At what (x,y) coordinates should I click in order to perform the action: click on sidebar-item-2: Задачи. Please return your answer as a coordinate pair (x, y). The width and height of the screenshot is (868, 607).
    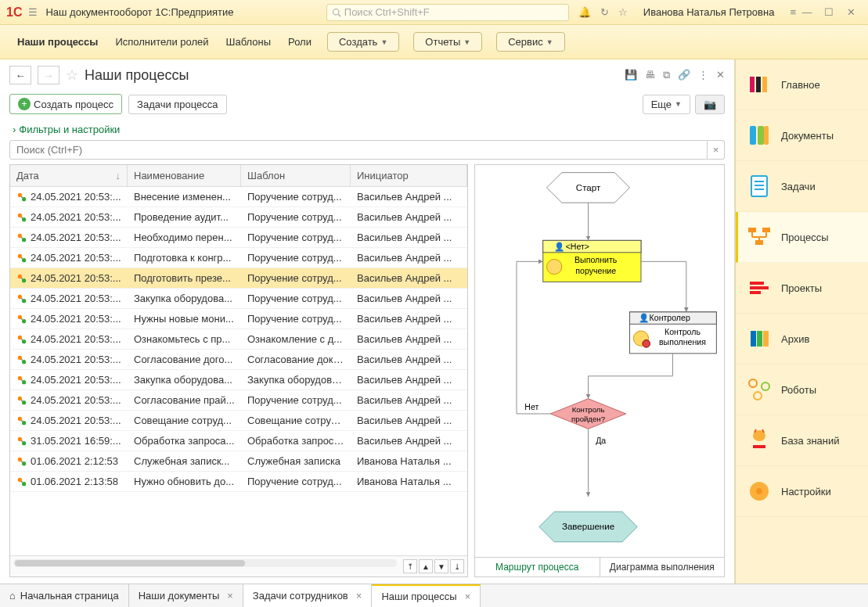
    Looking at the image, I should click on (801, 186).